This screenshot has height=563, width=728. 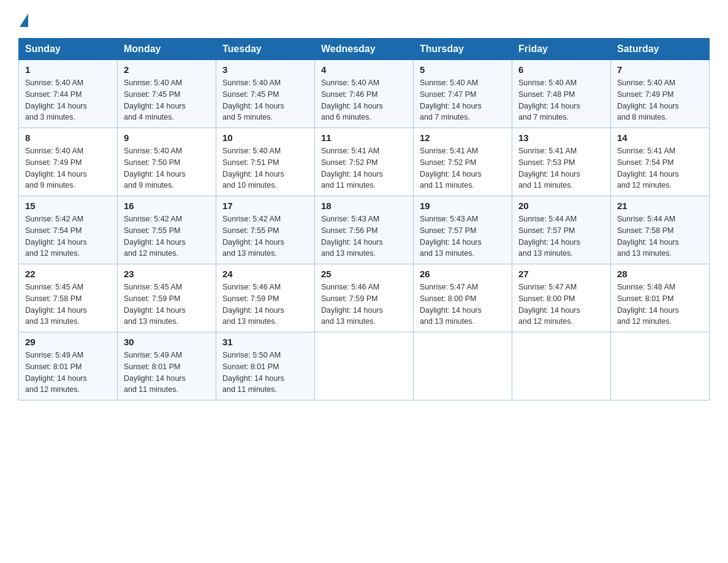 I want to click on day-number: 31, so click(x=265, y=342).